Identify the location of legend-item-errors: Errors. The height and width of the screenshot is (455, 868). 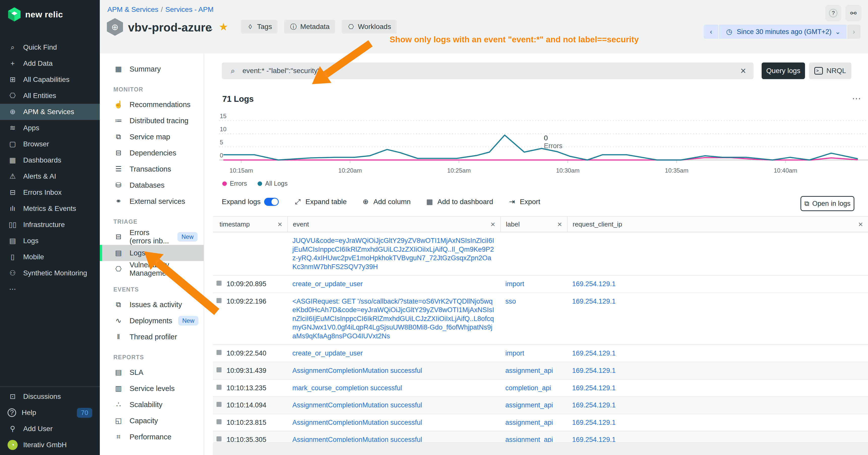
(235, 184).